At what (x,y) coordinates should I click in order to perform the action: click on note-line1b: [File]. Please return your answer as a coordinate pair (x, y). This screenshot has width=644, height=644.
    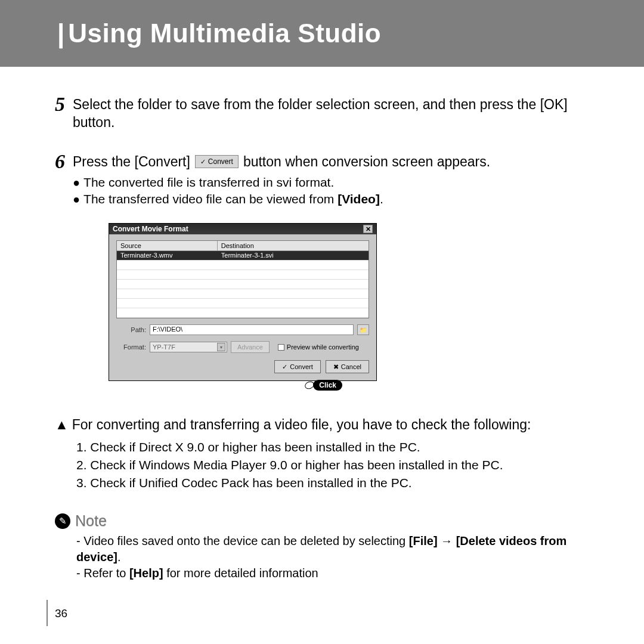
    Looking at the image, I should click on (423, 541).